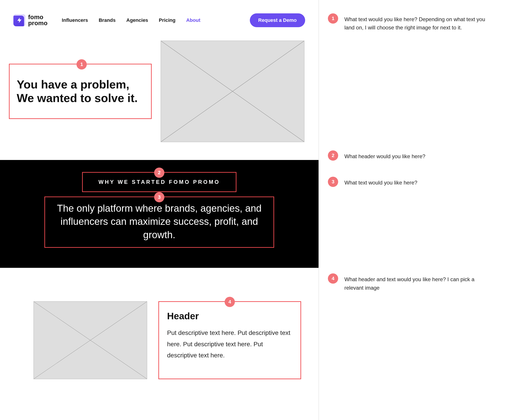  What do you see at coordinates (38, 20) in the screenshot?
I see `brand-wordmark: fomo promo` at bounding box center [38, 20].